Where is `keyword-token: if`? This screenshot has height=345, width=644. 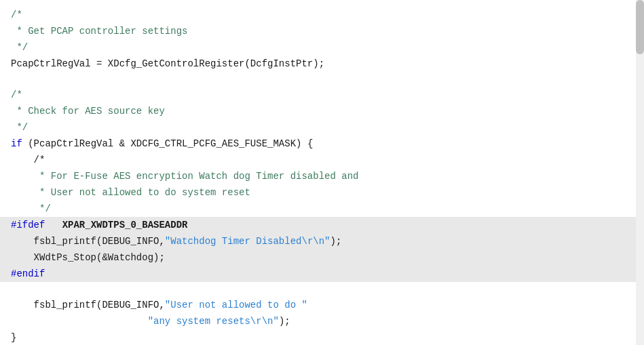 keyword-token: if is located at coordinates (16, 144).